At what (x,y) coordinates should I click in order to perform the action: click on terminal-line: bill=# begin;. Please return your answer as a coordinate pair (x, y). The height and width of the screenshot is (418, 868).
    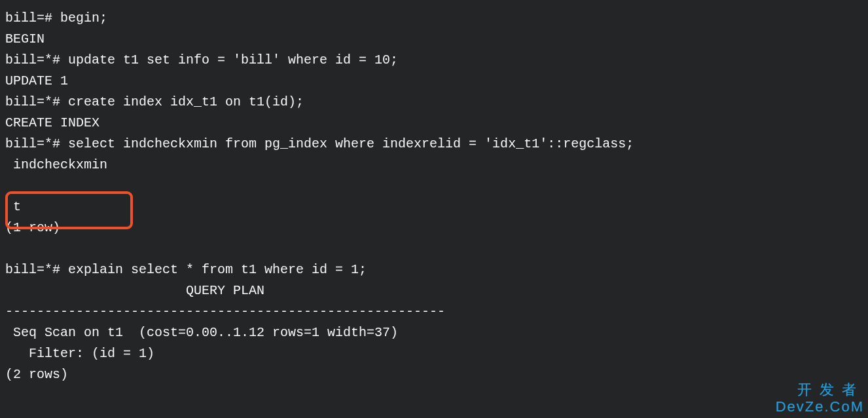
    Looking at the image, I should click on (56, 18).